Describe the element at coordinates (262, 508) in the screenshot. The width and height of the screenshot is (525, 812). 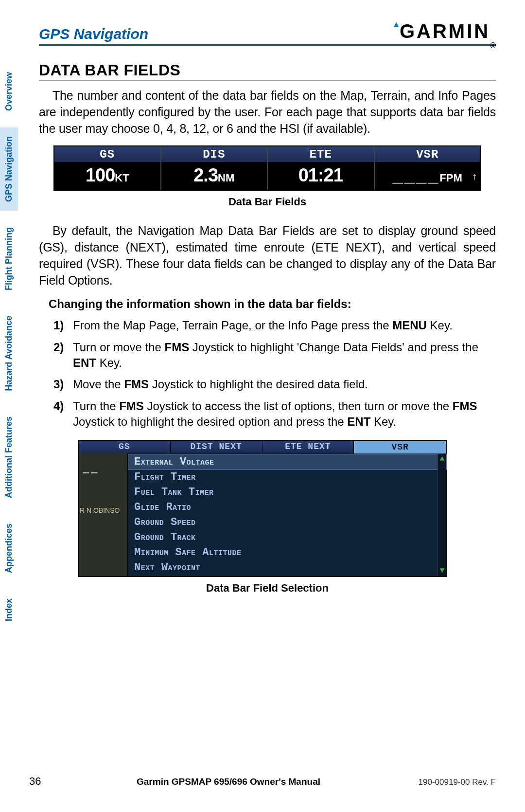
I see `figure-selection: GS DIST NEXT ETE NEXT VSR —— R N OBINSO …` at that location.